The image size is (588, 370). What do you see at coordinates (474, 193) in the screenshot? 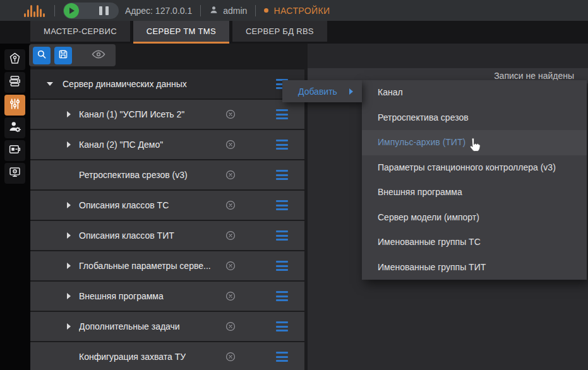
I see `submenu-item-4: Внешняя программа` at bounding box center [474, 193].